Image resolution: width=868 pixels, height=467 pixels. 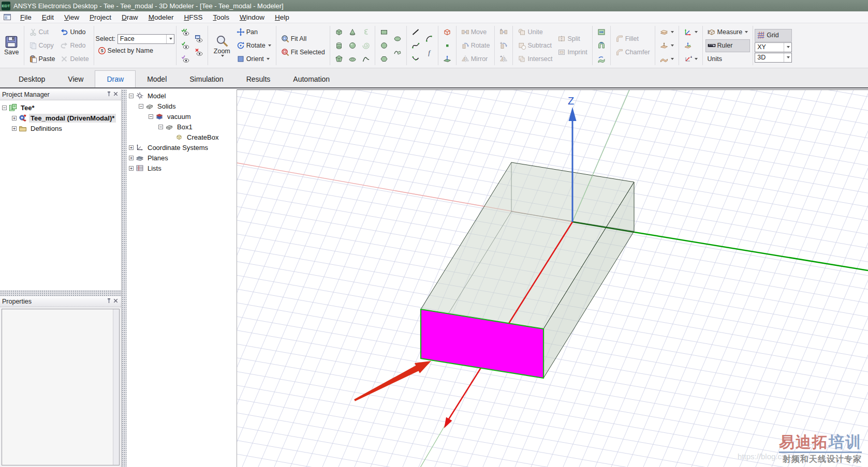 I want to click on menu-item-project: Project, so click(x=100, y=18).